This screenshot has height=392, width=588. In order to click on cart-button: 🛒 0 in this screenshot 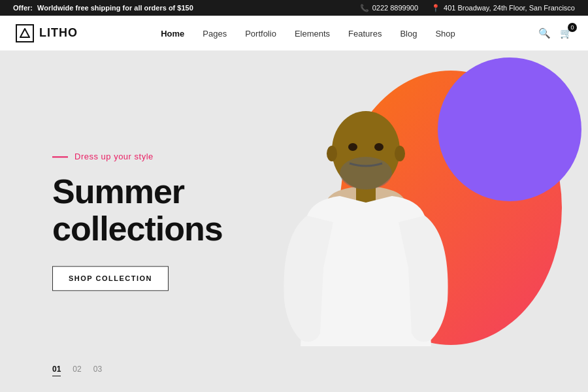, I will do `click(566, 33)`.